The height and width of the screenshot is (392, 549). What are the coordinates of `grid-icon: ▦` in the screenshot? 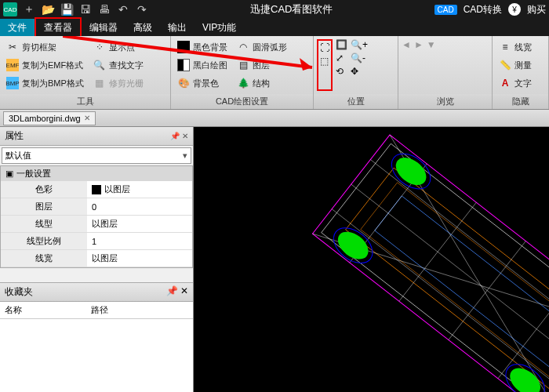 It's located at (100, 83).